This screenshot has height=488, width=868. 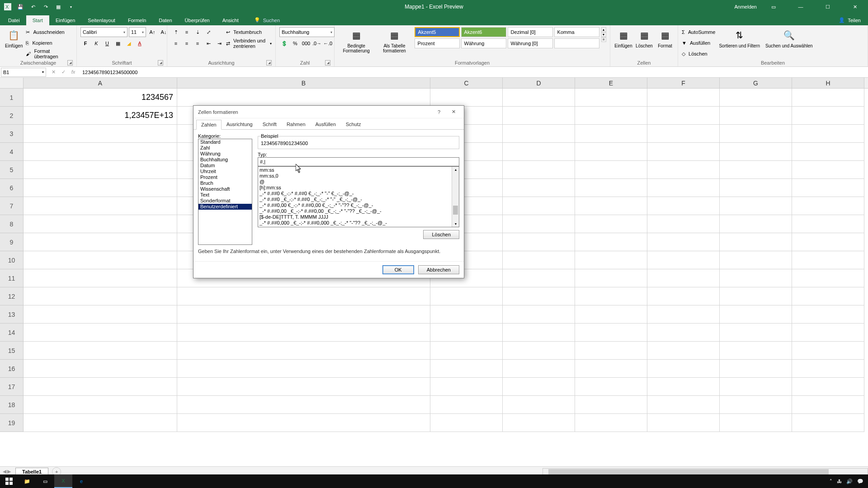 What do you see at coordinates (611, 170) in the screenshot?
I see `cell-E5` at bounding box center [611, 170].